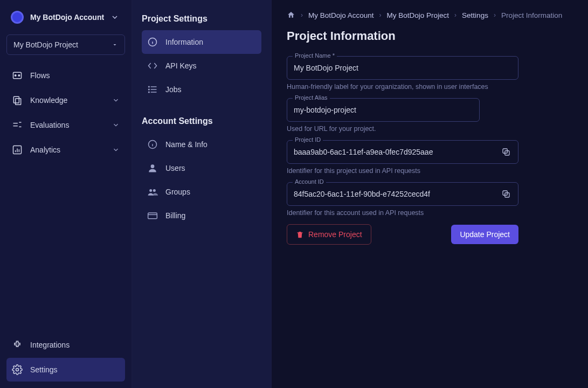  What do you see at coordinates (300, 235) in the screenshot?
I see `trash-icon` at bounding box center [300, 235].